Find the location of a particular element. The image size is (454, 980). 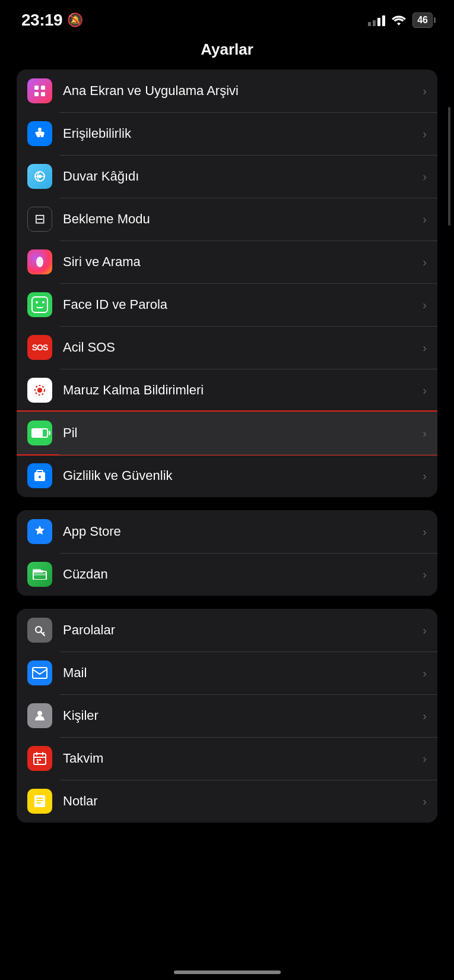

passwords-label: Parolalar is located at coordinates (240, 630).